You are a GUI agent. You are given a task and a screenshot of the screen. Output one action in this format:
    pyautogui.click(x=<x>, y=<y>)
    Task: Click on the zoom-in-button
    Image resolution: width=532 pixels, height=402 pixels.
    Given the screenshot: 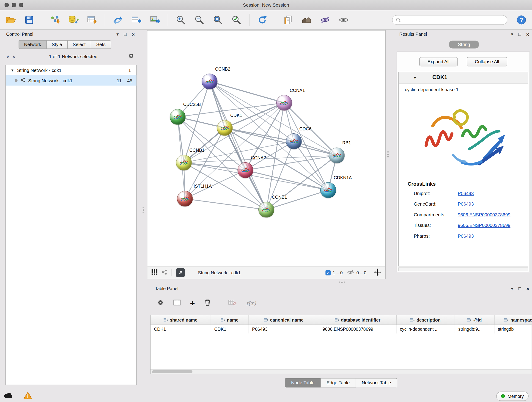 What is the action you would take?
    pyautogui.click(x=181, y=20)
    